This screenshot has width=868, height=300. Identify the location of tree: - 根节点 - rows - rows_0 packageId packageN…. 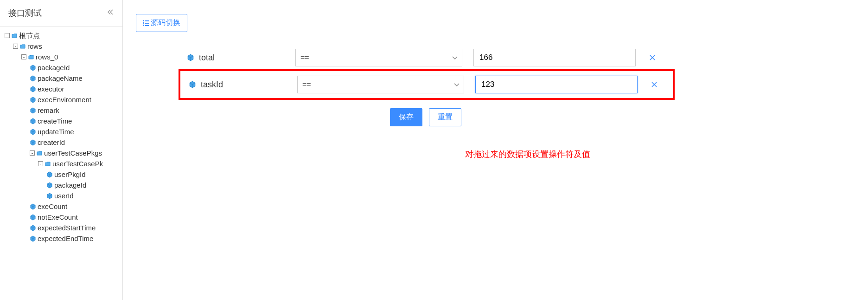
(61, 137).